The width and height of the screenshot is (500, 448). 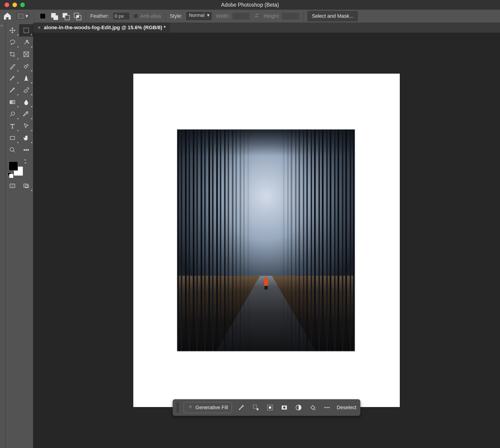 What do you see at coordinates (12, 42) in the screenshot?
I see `lasso-tool` at bounding box center [12, 42].